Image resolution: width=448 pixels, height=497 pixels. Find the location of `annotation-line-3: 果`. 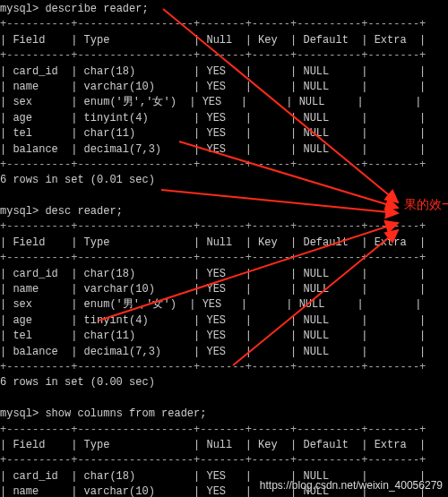

annotation-line-3: 果 is located at coordinates (410, 205).